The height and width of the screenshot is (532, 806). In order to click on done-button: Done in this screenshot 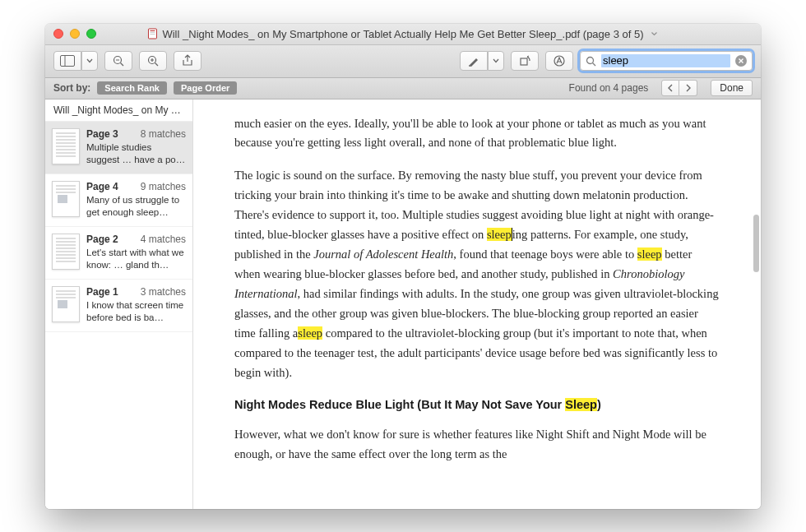, I will do `click(732, 88)`.